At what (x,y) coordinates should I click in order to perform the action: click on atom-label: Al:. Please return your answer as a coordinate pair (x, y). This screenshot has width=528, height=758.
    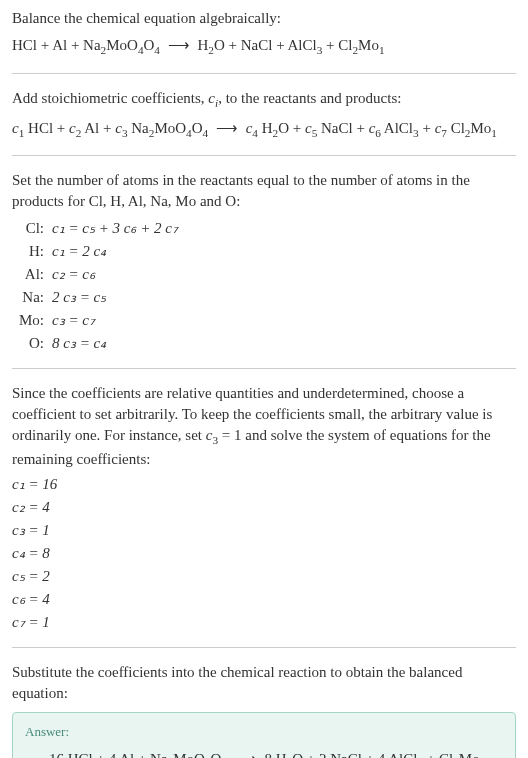
    Looking at the image, I should click on (34, 274).